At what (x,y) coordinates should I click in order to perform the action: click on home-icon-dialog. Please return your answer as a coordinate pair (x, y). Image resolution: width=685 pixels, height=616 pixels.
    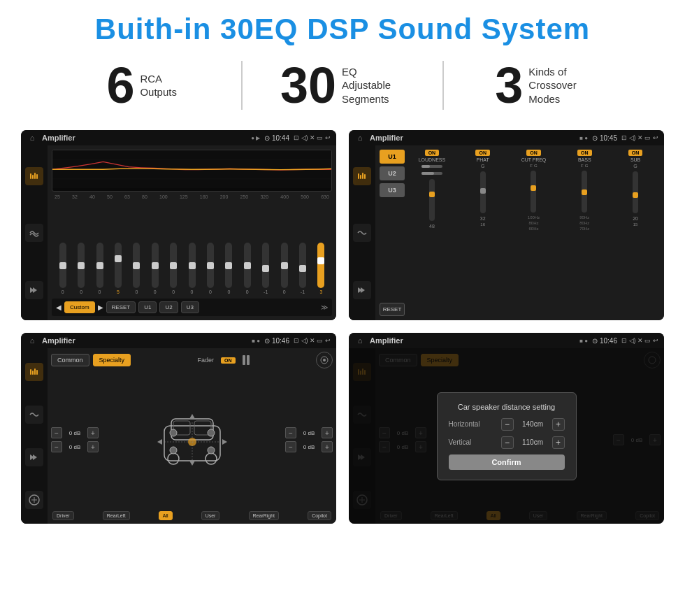
    Looking at the image, I should click on (360, 341).